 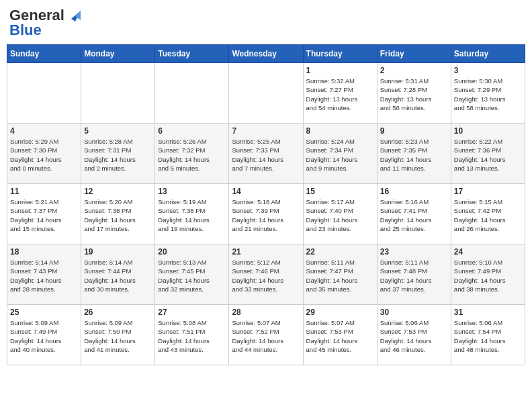 I want to click on calendar-cell: 25Sunrise: 5:09 AM Sunset: 7:49 PM Dayli…, so click(x=44, y=335).